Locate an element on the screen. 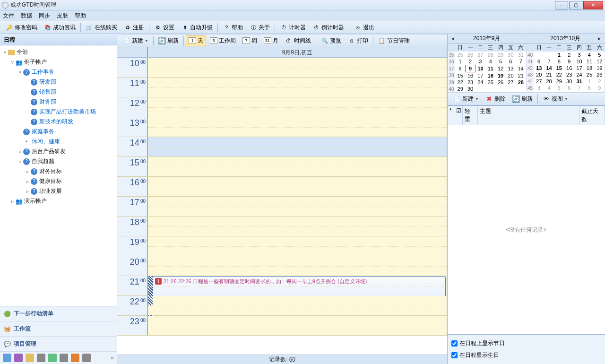  list-col: 轻重 is located at coordinates (470, 115).